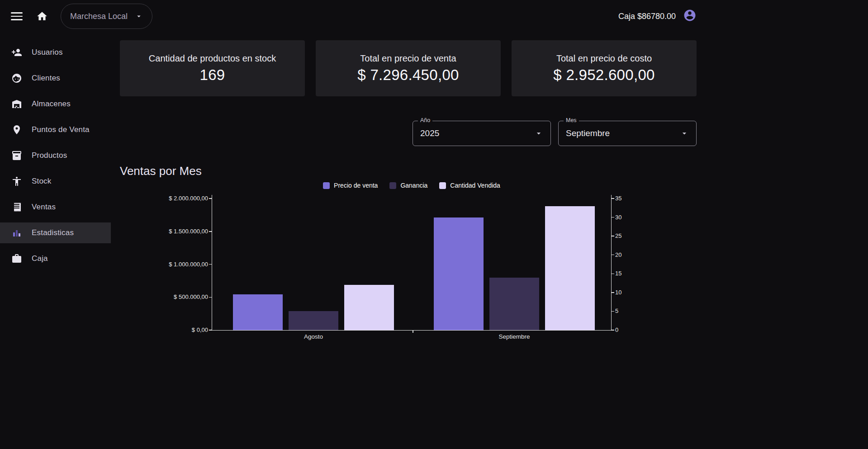 The width and height of the screenshot is (868, 449). I want to click on sidebar-item-productos: Productos, so click(55, 156).